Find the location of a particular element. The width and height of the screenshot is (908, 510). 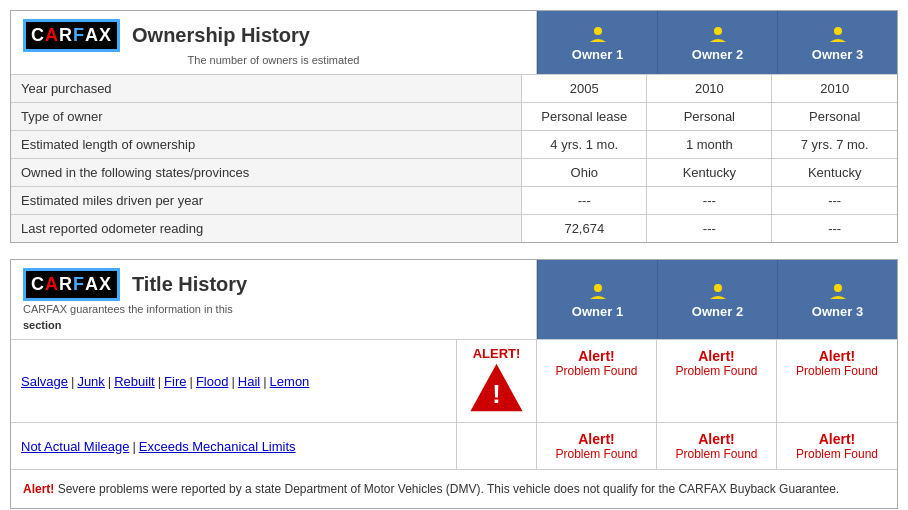

footer-alert-label: Alert! is located at coordinates (38, 489).